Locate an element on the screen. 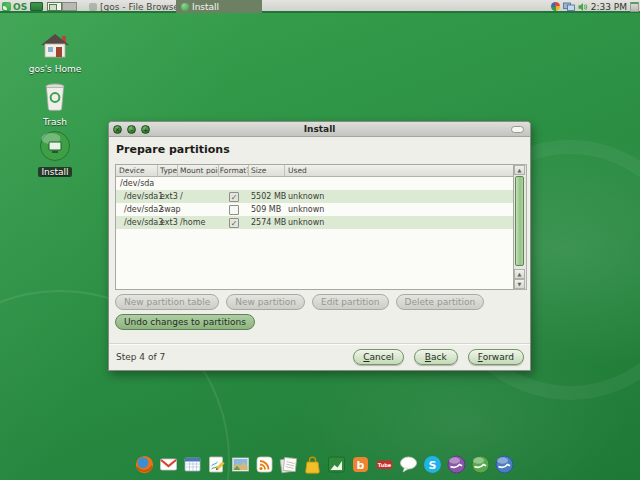  desktop-icon-install: Install is located at coordinates (55, 154).